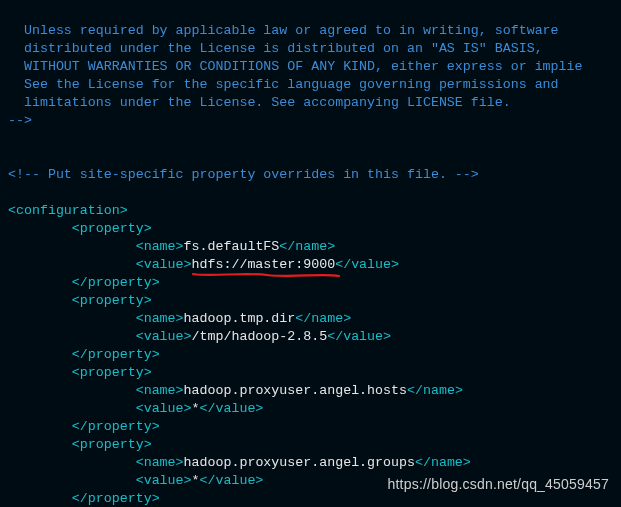  Describe the element at coordinates (296, 66) in the screenshot. I see `license-line: WITHOUT WARRANTIES OR CONDITIONS OF ANY …` at that location.